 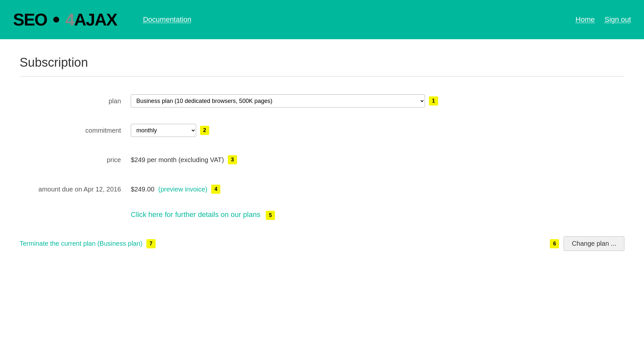 What do you see at coordinates (88, 244) in the screenshot?
I see `terminate-area: Terminate the current plan (Business pla…` at bounding box center [88, 244].